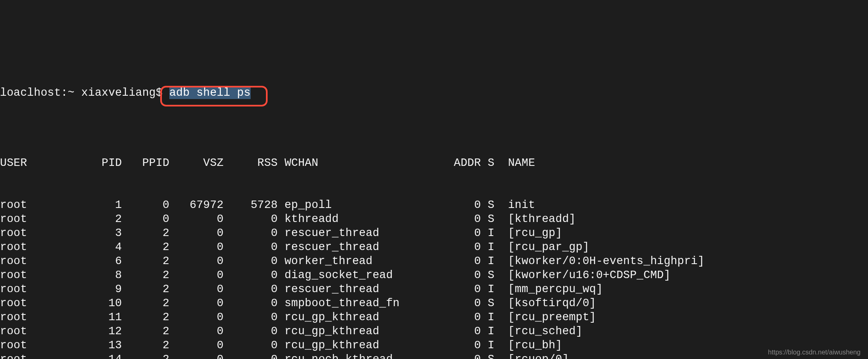  What do you see at coordinates (434, 303) in the screenshot?
I see `table-row: root 10 2 0 0 smpboot_thread_fn 0 S [kso…` at bounding box center [434, 303].